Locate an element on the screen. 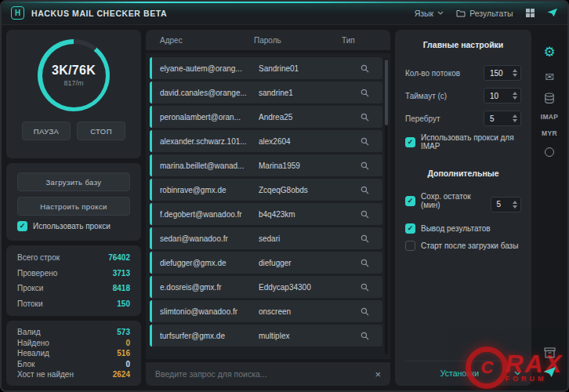 The image size is (569, 392). controls-card: Загрузить базу Настроить прокси Использо… is located at coordinates (74, 202).